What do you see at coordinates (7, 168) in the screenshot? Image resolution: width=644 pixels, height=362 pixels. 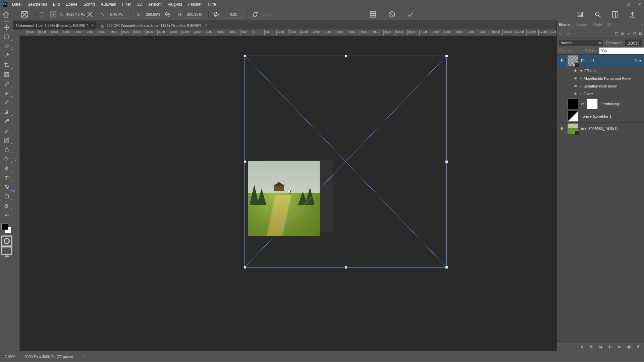 I see `pen-tool` at bounding box center [7, 168].